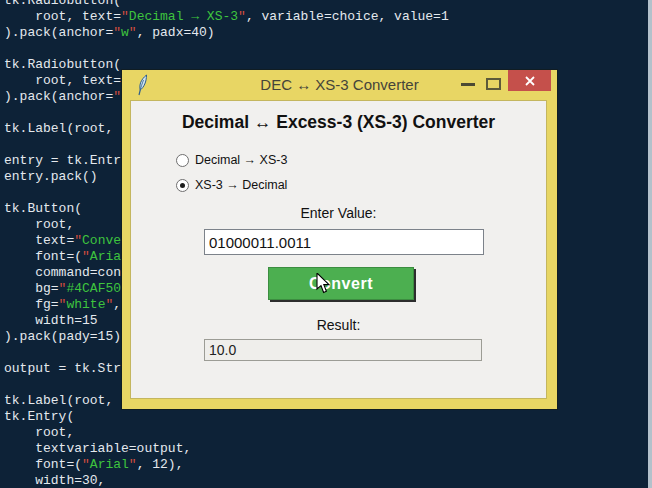  I want to click on value-input, so click(344, 242).